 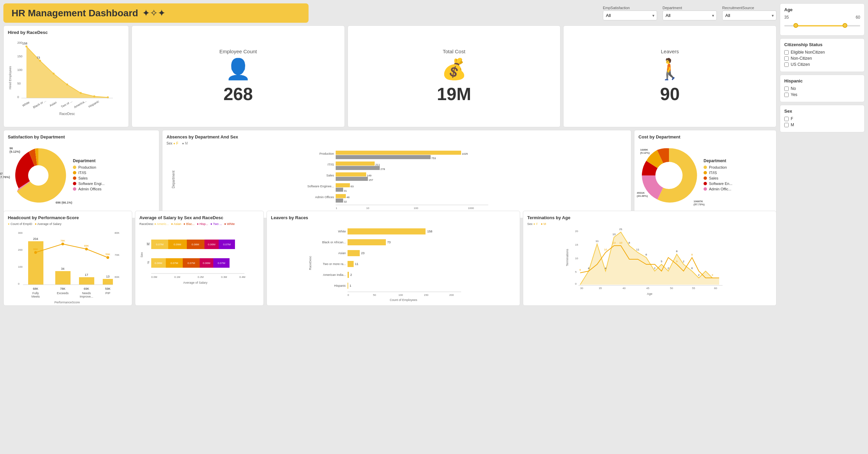 What do you see at coordinates (822, 227) in the screenshot?
I see `right-sidebar: Age 35 60 Citizenship Status Eligible No…` at bounding box center [822, 227].